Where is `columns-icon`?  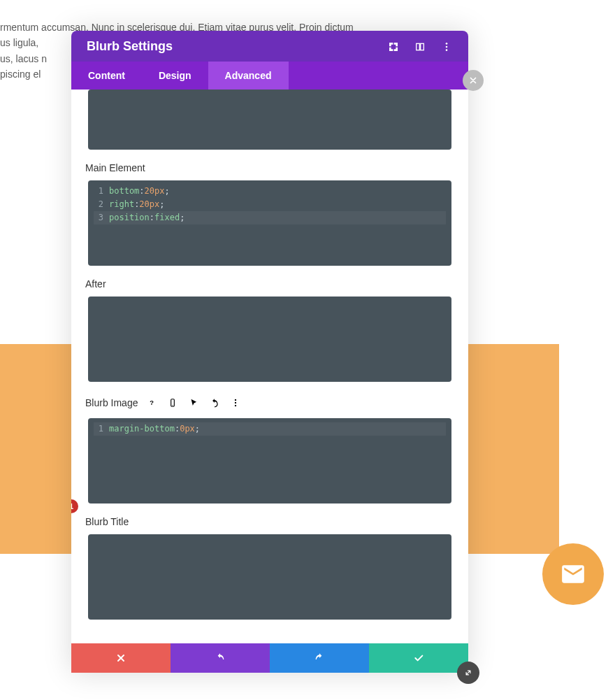
columns-icon is located at coordinates (420, 47).